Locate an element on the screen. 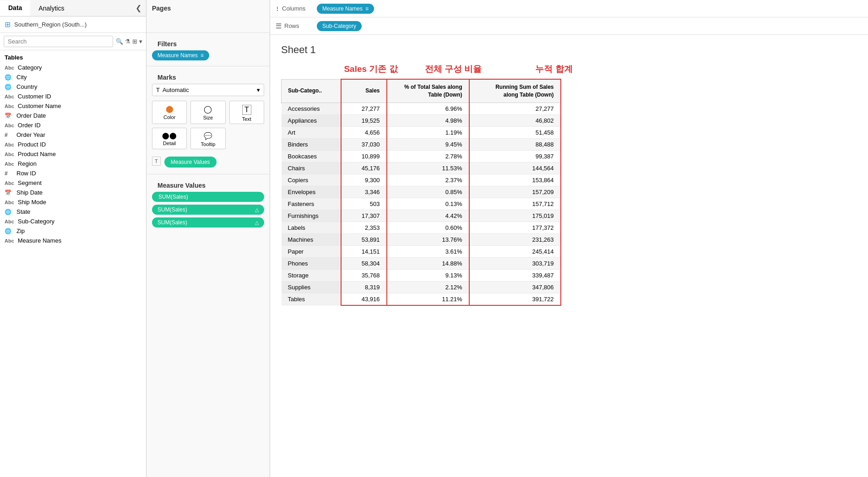 The width and height of the screenshot is (868, 477). filter-pill: Measure Names ≡ is located at coordinates (180, 55).